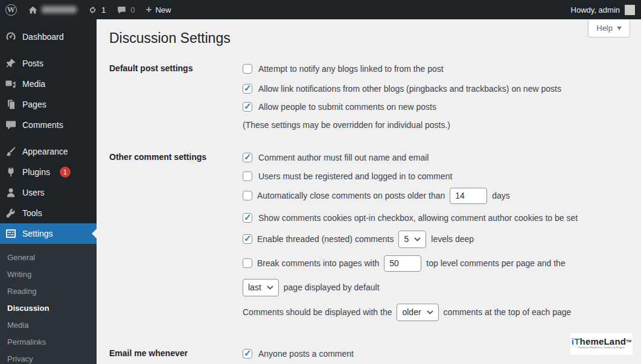  I want to click on plus-icon: +, so click(148, 10).